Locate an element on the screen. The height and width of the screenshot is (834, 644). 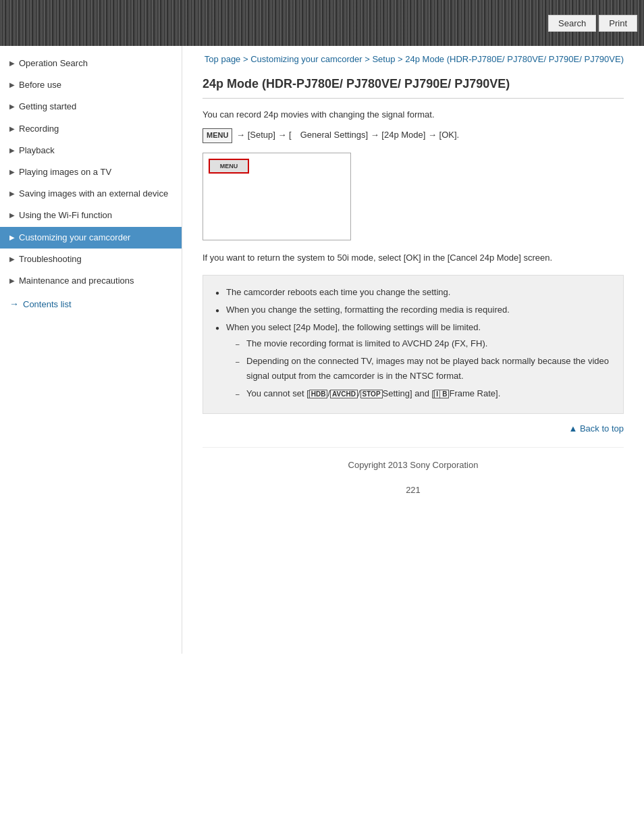
sub-note-1: The movie recording format is limited to… is located at coordinates (423, 344).